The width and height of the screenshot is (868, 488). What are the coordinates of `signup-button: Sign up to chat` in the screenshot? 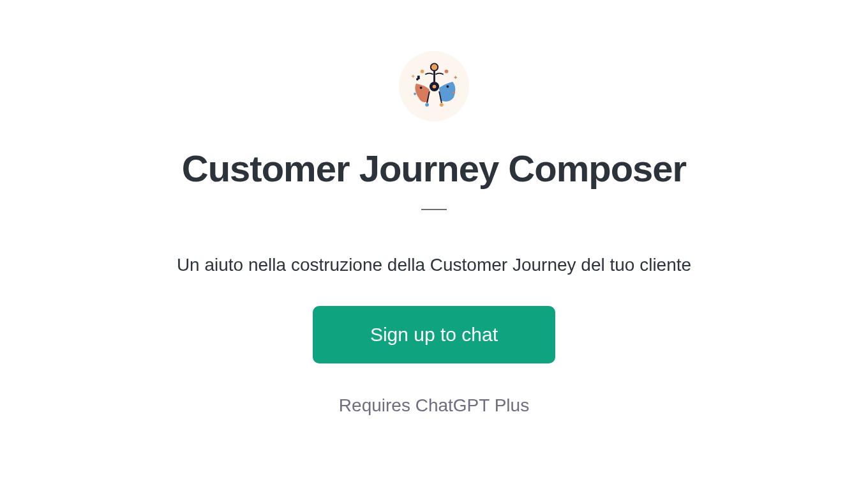 It's located at (434, 335).